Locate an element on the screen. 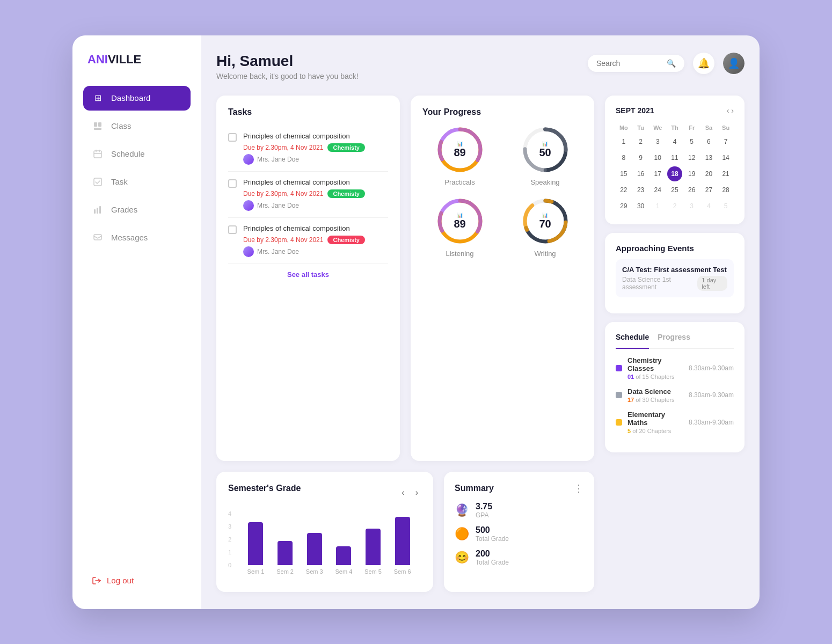 The height and width of the screenshot is (644, 832). cal-day-20: 20 is located at coordinates (709, 174).